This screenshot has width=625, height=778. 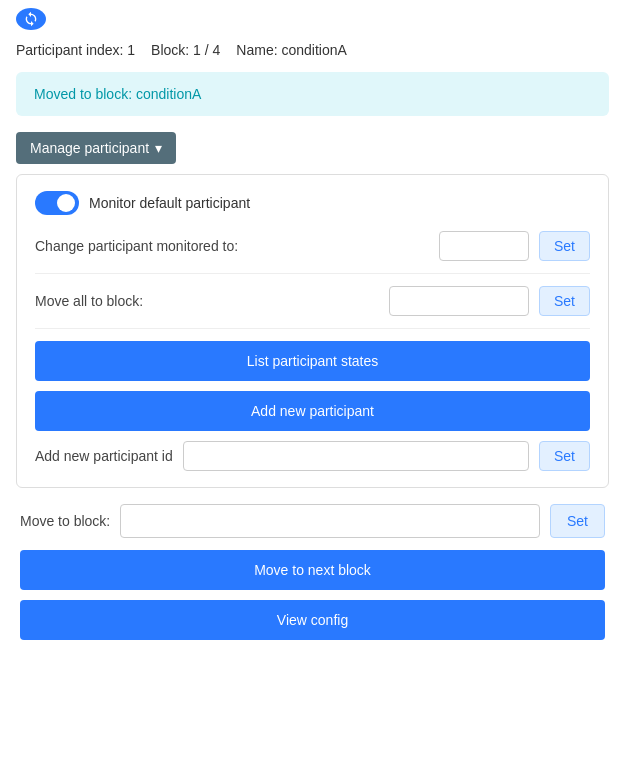 What do you see at coordinates (564, 301) in the screenshot?
I see `move-all-set-button: Set` at bounding box center [564, 301].